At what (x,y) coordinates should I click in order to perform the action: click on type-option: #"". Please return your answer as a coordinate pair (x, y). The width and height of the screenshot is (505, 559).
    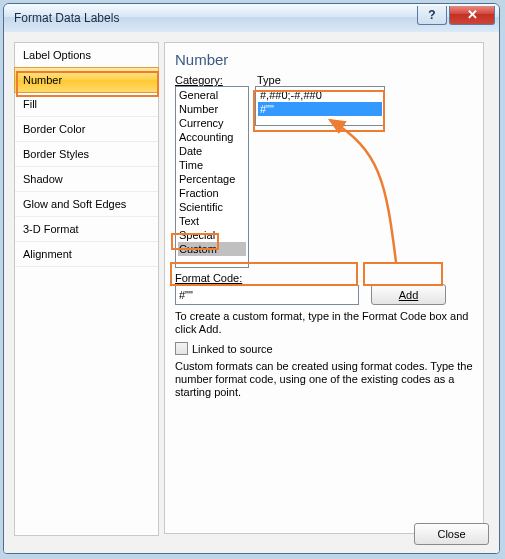
    Looking at the image, I should click on (320, 109).